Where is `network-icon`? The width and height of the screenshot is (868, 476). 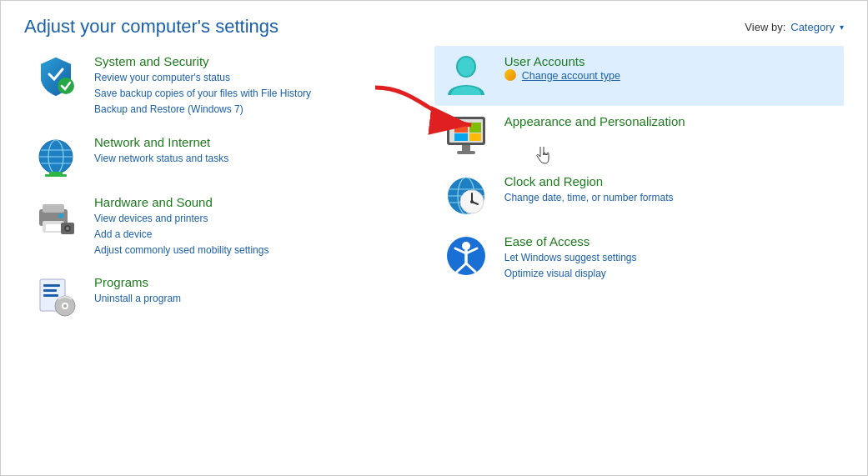
network-icon is located at coordinates (56, 157).